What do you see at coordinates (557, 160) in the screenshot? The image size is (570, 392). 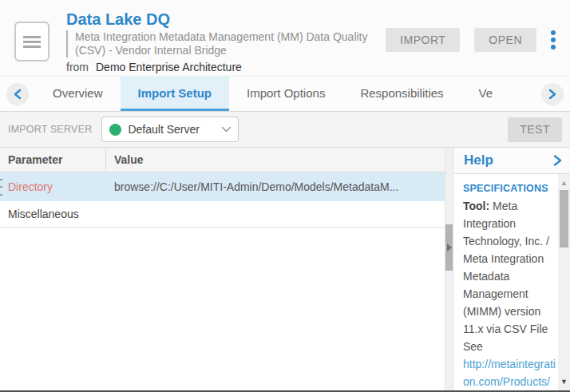 I see `help-expand-icon` at bounding box center [557, 160].